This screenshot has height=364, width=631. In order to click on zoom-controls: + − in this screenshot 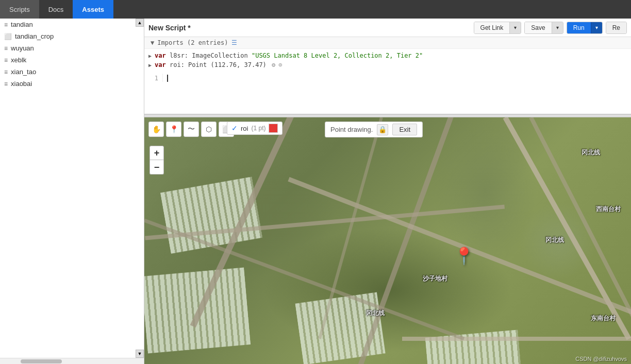, I will do `click(157, 160)`.